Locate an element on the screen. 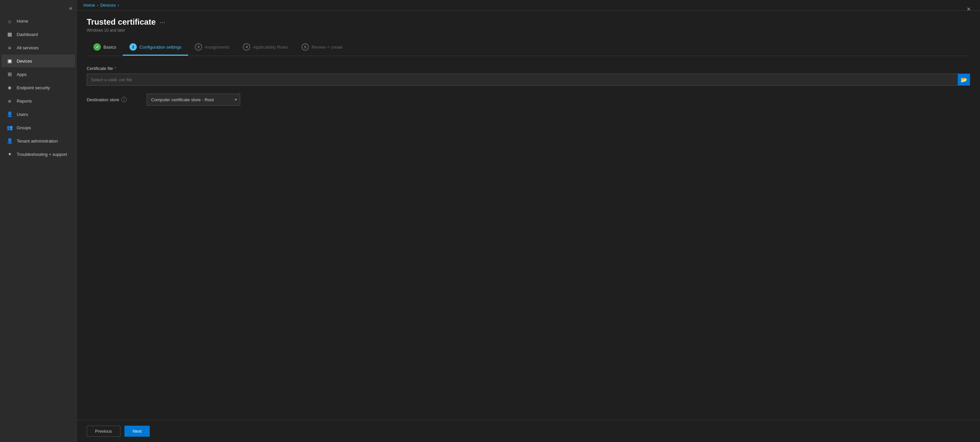 The width and height of the screenshot is (980, 442). breadcrumb-sep-2: › is located at coordinates (119, 5).